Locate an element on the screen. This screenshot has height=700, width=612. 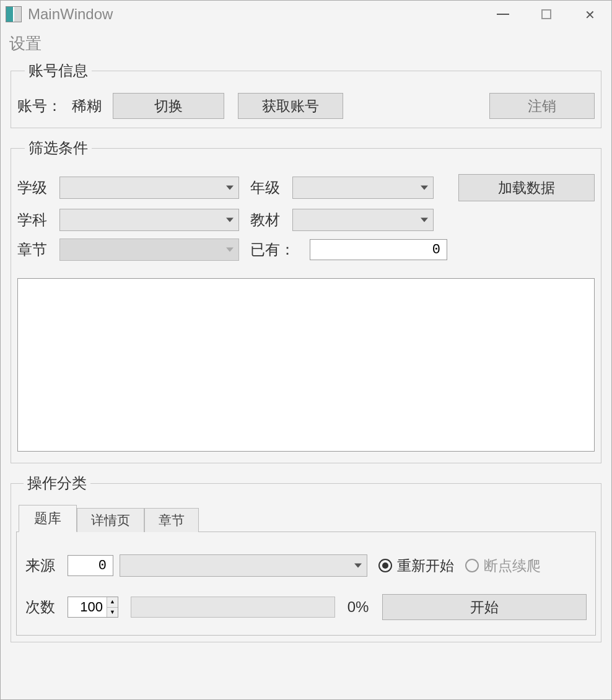
spin-up-icon: ▲ is located at coordinates (113, 602).